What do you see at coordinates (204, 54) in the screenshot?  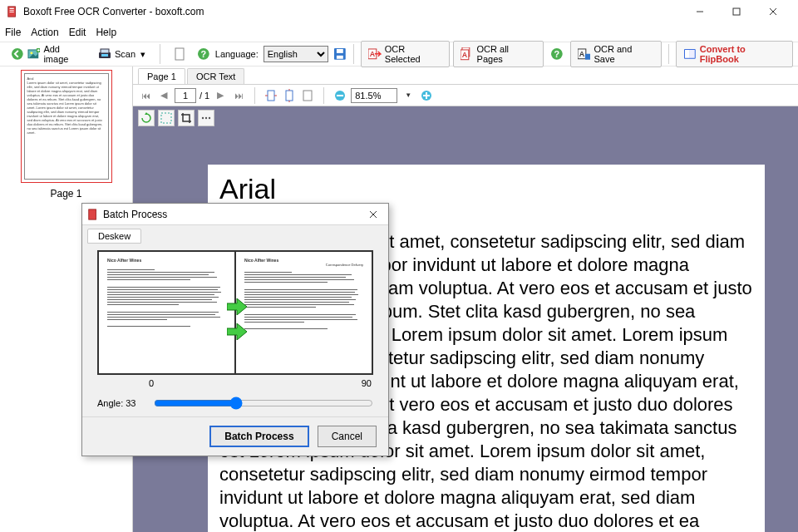 I see `help-icon: ?` at bounding box center [204, 54].